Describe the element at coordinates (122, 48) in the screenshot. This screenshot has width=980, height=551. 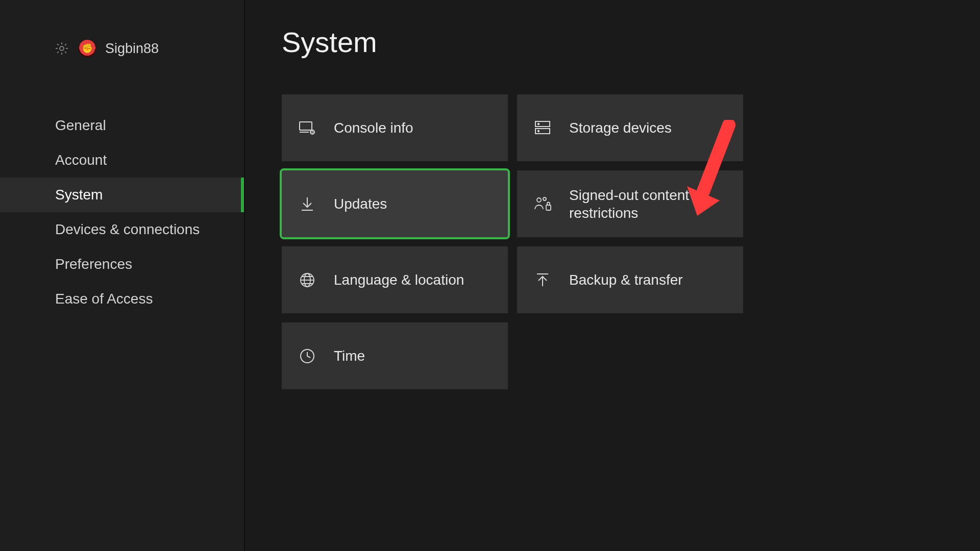
I see `profile-row: ✊ Sigbin88` at that location.